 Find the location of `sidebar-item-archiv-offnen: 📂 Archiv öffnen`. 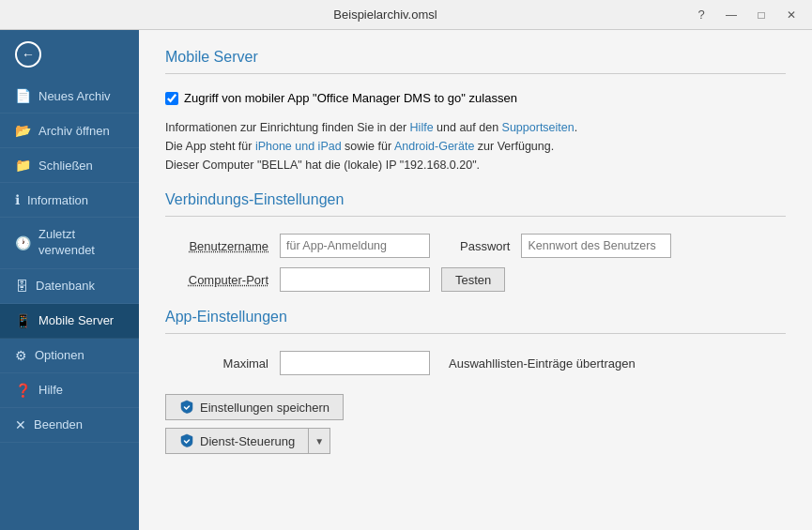

sidebar-item-archiv-offnen: 📂 Archiv öffnen is located at coordinates (69, 131).